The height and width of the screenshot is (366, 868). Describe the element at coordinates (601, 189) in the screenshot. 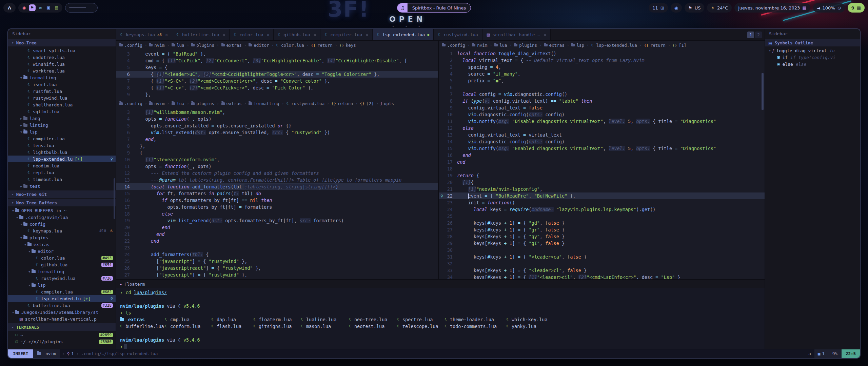

I see `code-line: 21 [1]"neovim/nvim-lspconfig",` at that location.